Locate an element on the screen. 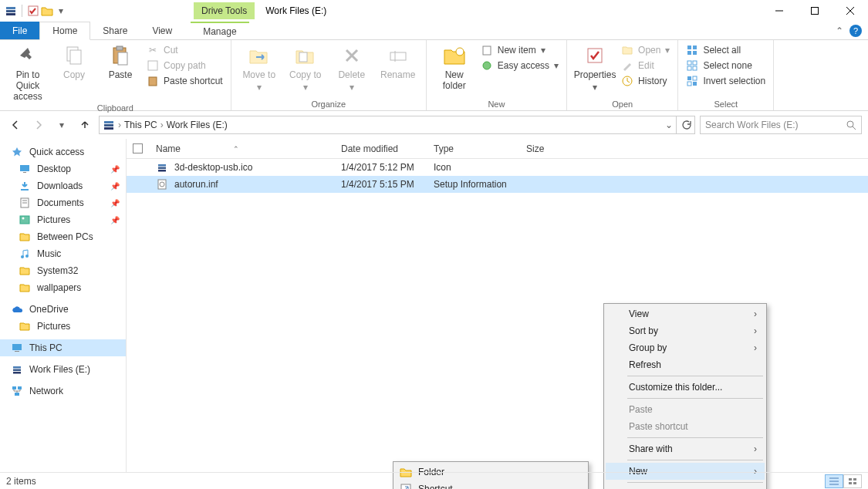 This screenshot has height=489, width=868. ctx-sort-by: Sort by› is located at coordinates (685, 331).